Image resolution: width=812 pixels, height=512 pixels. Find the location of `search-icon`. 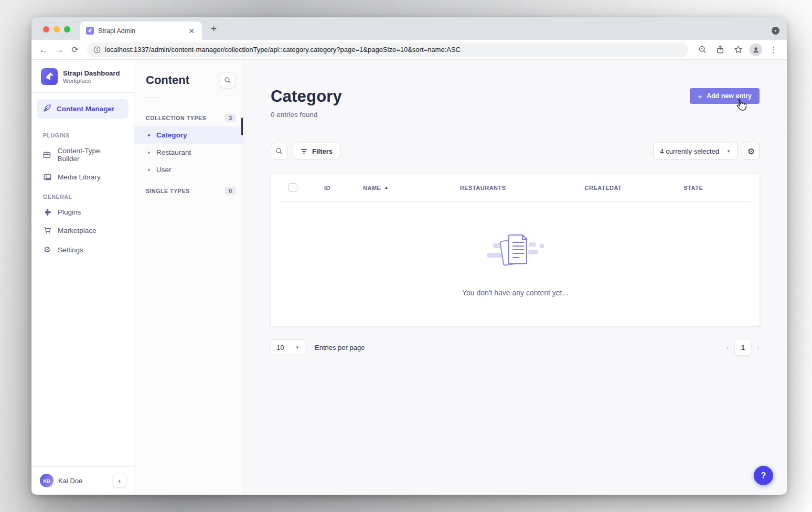

search-icon is located at coordinates (228, 80).